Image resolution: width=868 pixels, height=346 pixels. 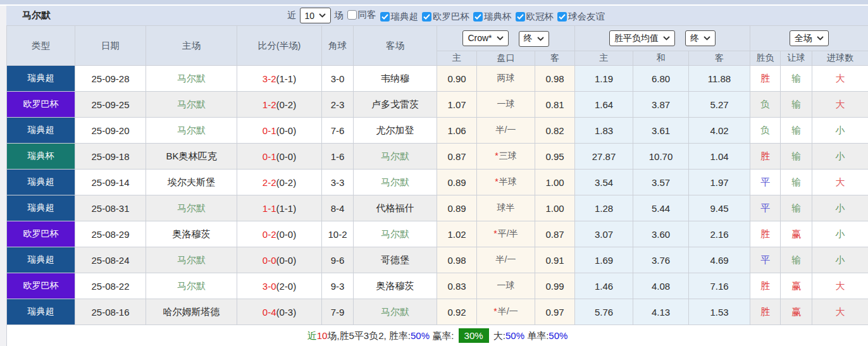 I want to click on filter-item: 同客, so click(x=362, y=15).